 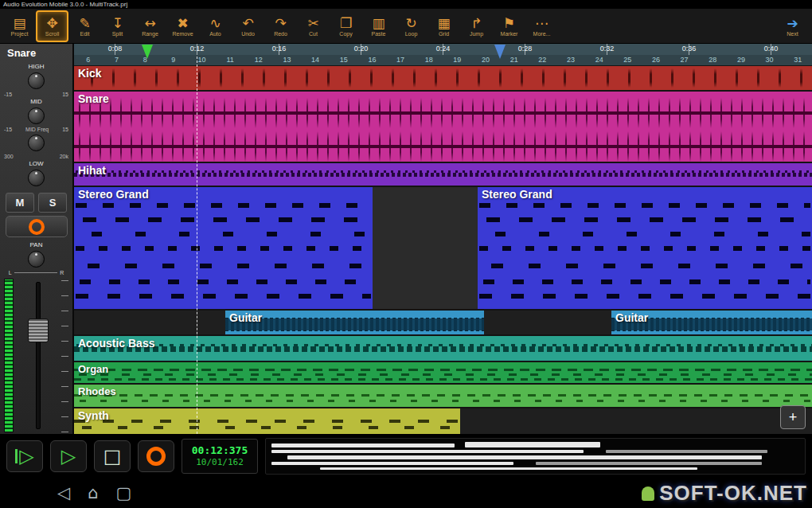 What do you see at coordinates (355, 322) in the screenshot?
I see `clip-guitar-1: Guitar` at bounding box center [355, 322].